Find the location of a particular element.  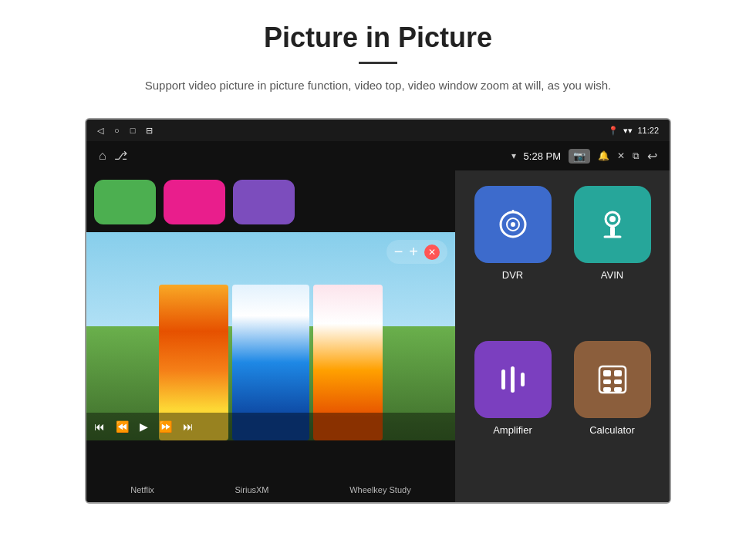

nav-bar-left: ⌂ ⎇ is located at coordinates (113, 156).